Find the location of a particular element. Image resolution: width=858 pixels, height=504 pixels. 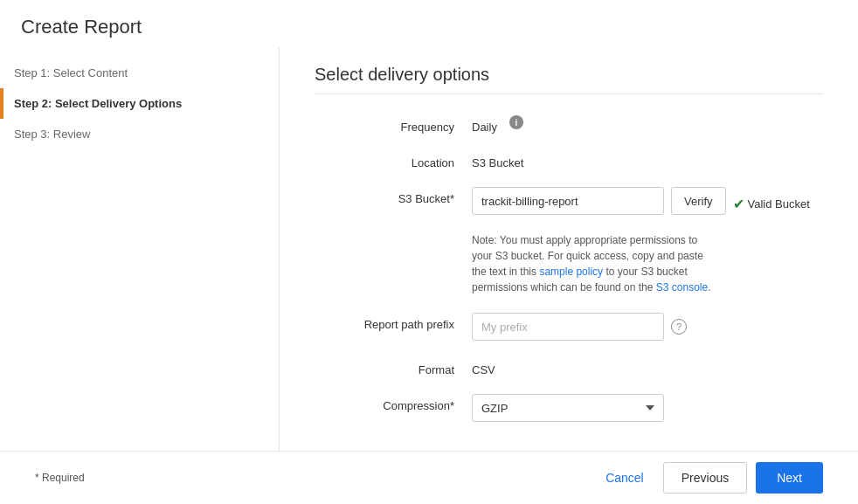

s3-console-link: S3 console is located at coordinates (682, 287).